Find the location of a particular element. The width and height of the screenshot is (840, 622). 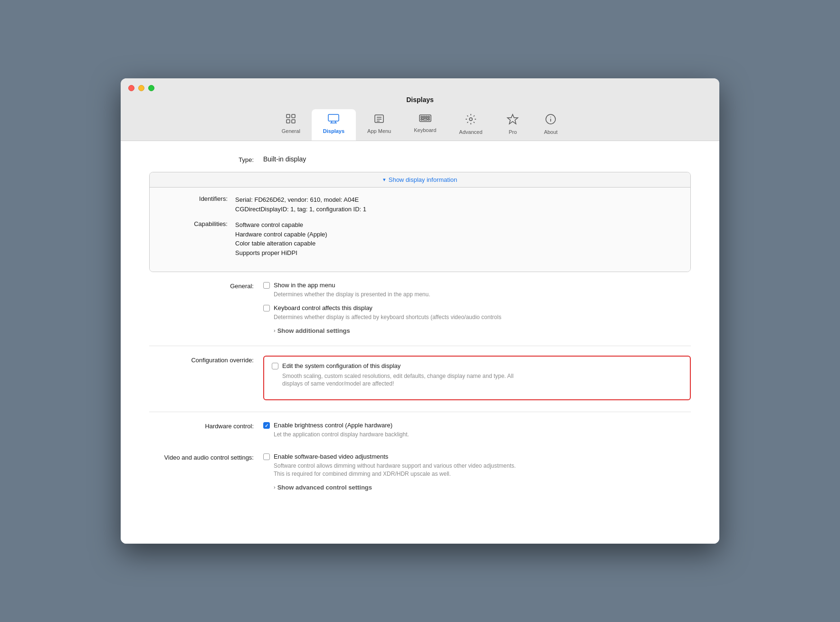

show-additional-label: Show additional settings is located at coordinates (314, 330).